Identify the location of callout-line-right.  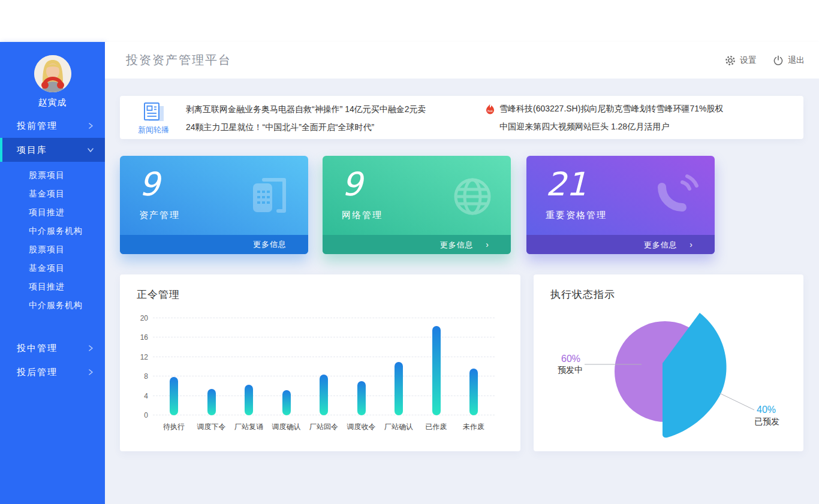
(737, 402).